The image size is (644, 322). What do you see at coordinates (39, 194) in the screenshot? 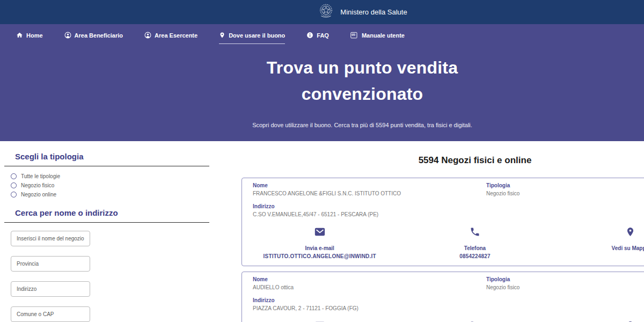
I see `radio-label: Negozio online` at bounding box center [39, 194].